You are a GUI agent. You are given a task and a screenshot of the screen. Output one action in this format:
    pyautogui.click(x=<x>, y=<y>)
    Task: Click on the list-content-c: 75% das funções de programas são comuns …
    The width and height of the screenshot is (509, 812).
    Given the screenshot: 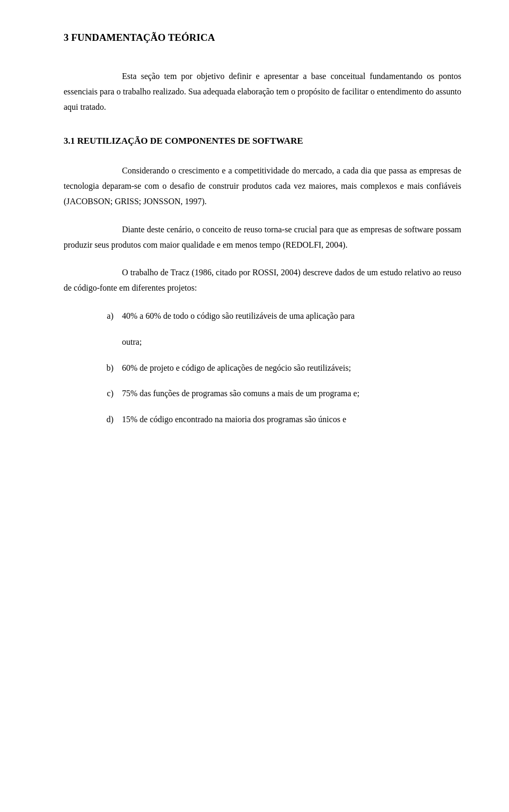 What is the action you would take?
    pyautogui.click(x=292, y=394)
    